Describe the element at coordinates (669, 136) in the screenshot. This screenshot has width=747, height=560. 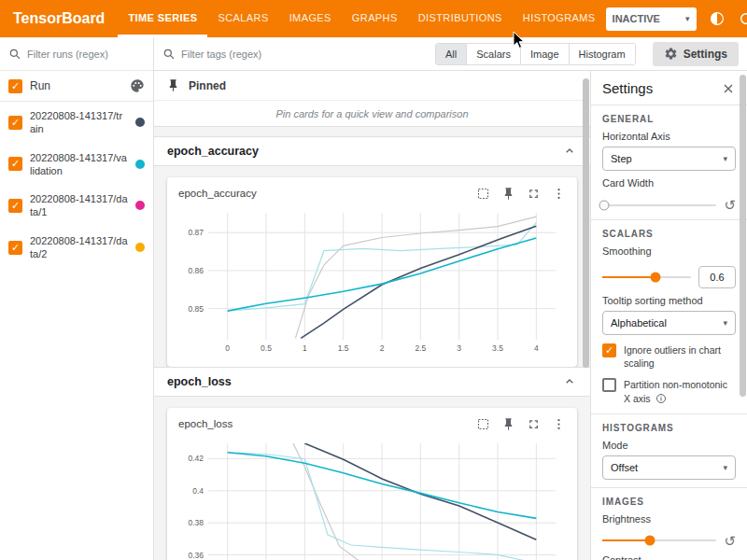
I see `horizontal-axis-label: Horizontal Axis` at that location.